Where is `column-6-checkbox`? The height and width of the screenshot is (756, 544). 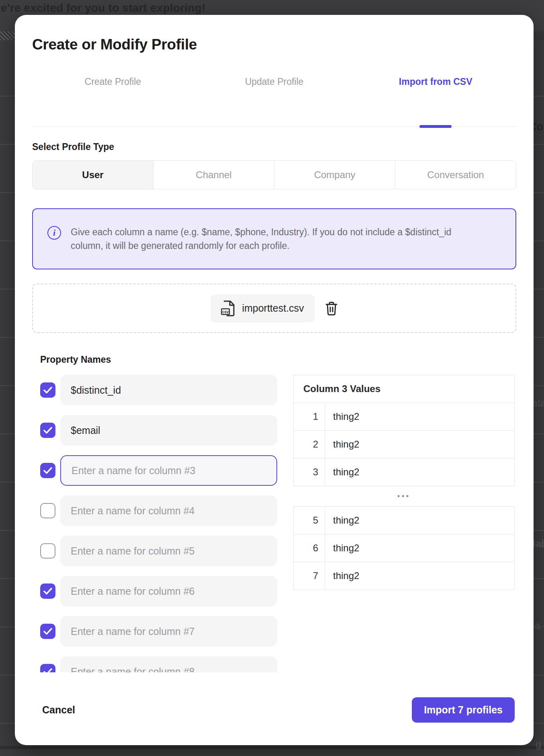 column-6-checkbox is located at coordinates (48, 591).